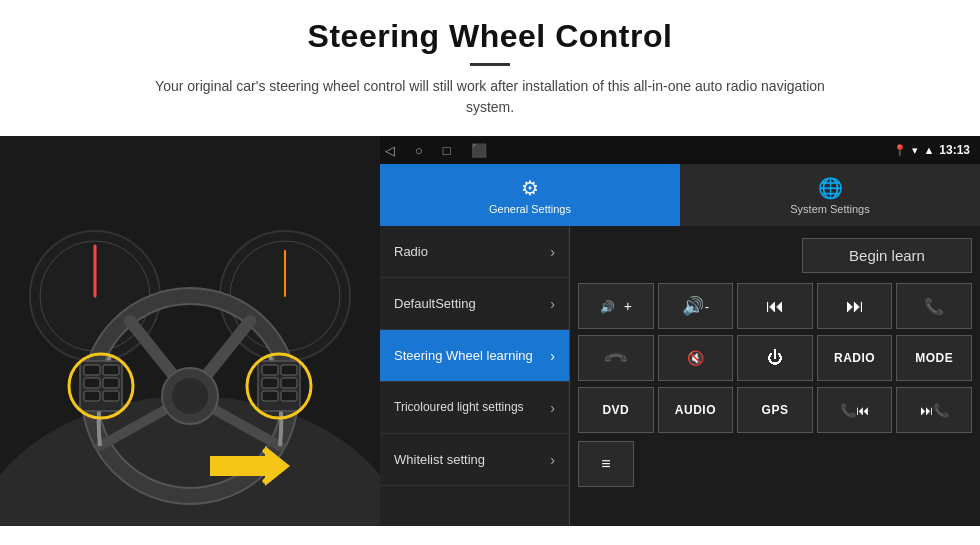 The width and height of the screenshot is (980, 545). Describe the element at coordinates (775, 410) in the screenshot. I see `control-buttons-row3: DVD AUDIO GPS 📞⏮ ⏭📞` at that location.